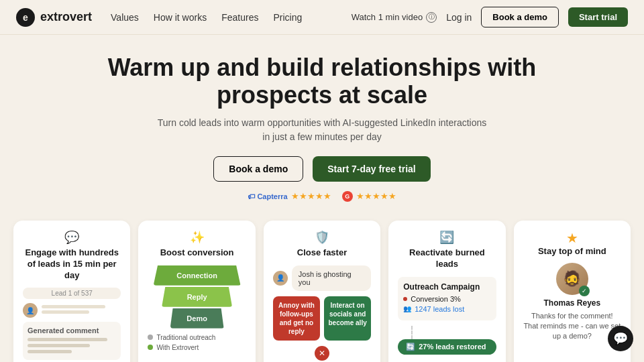 This screenshot has height=362, width=644. I want to click on x-icon: ✕, so click(322, 353).